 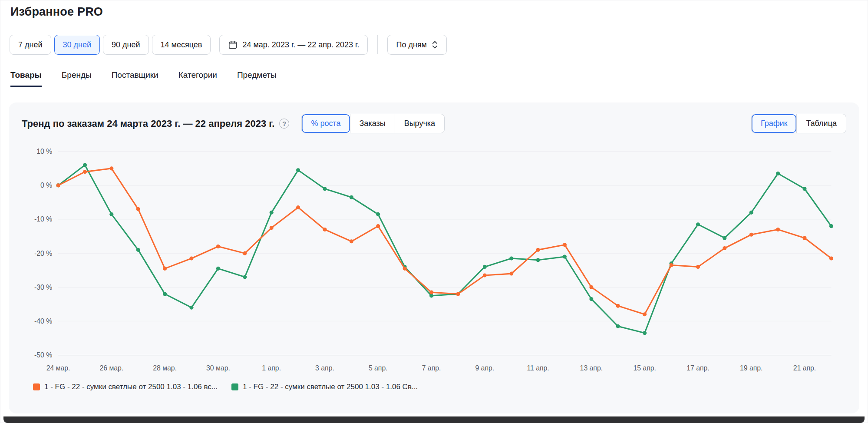 What do you see at coordinates (698, 368) in the screenshot?
I see `x-tick-label: 17 апр.` at bounding box center [698, 368].